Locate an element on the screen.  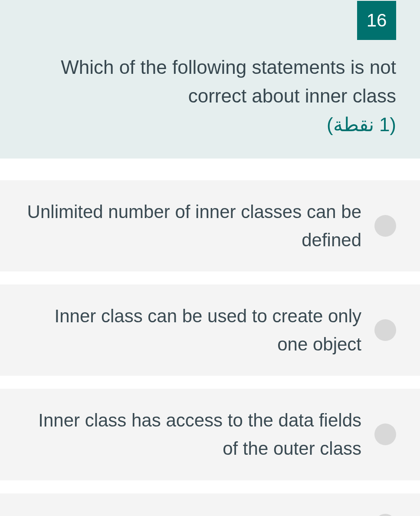
option-label: Inner class has access to the data field… is located at coordinates (200, 434).